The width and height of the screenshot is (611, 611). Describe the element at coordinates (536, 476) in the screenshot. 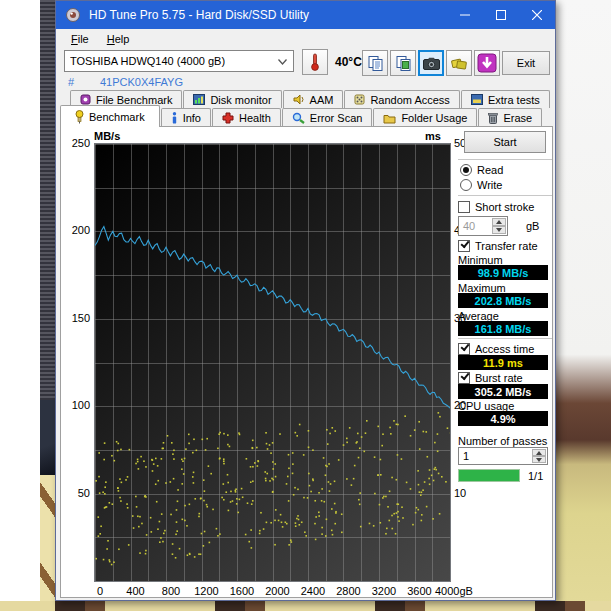

I see `pass-progress-text: 1/1` at that location.